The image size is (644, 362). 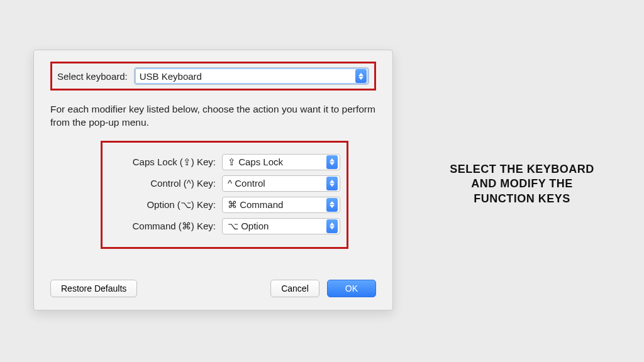 I want to click on capslock-select: ⇪ Caps Lock, so click(x=281, y=162).